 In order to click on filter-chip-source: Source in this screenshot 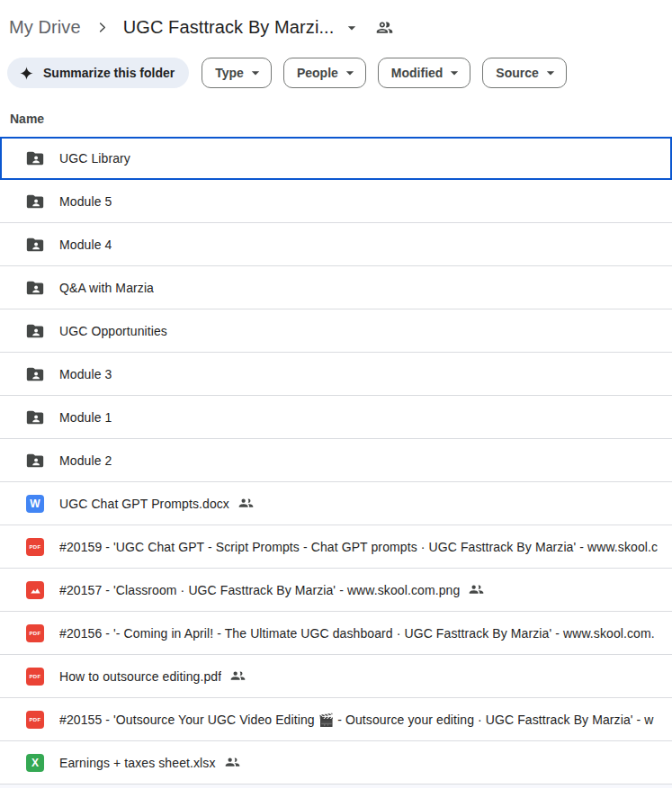, I will do `click(524, 73)`.